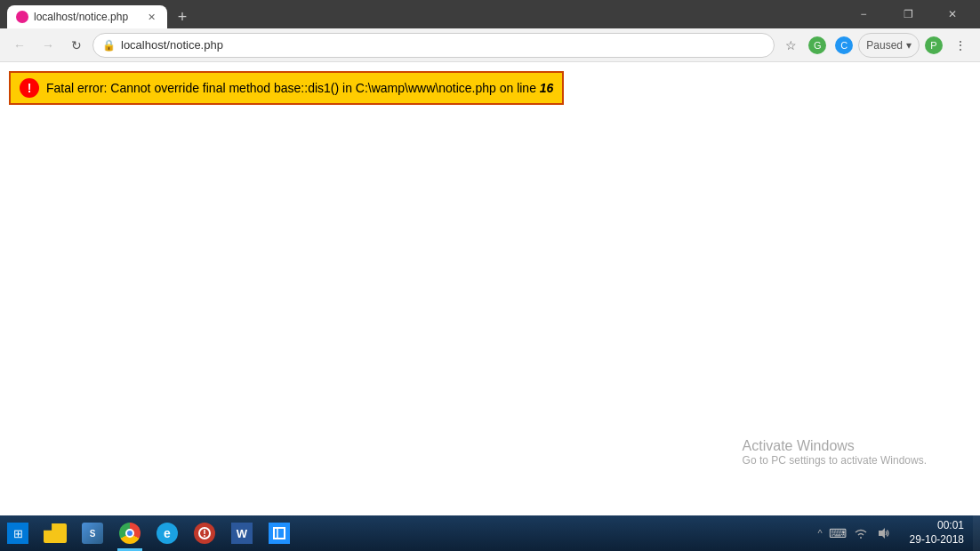 The width and height of the screenshot is (980, 551). I want to click on show-desktop-button, so click(976, 533).